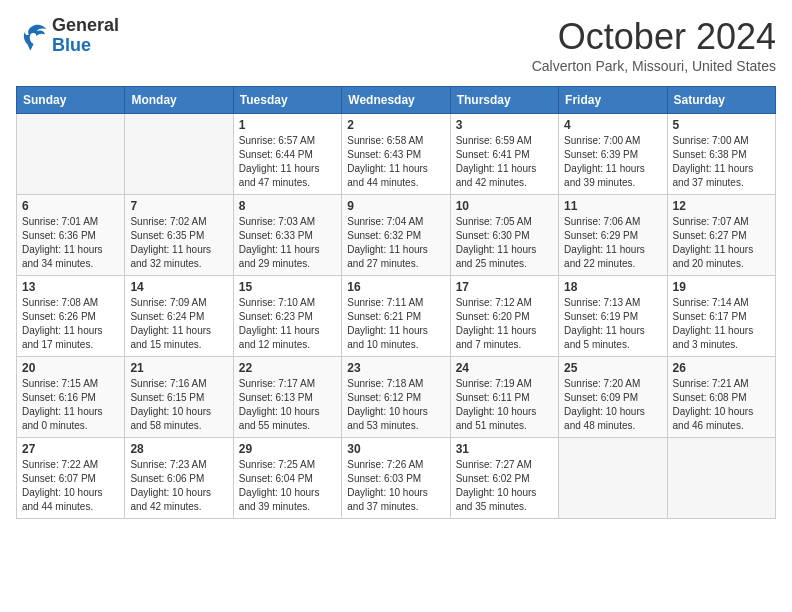 The height and width of the screenshot is (612, 792). What do you see at coordinates (288, 125) in the screenshot?
I see `day-number: 1` at bounding box center [288, 125].